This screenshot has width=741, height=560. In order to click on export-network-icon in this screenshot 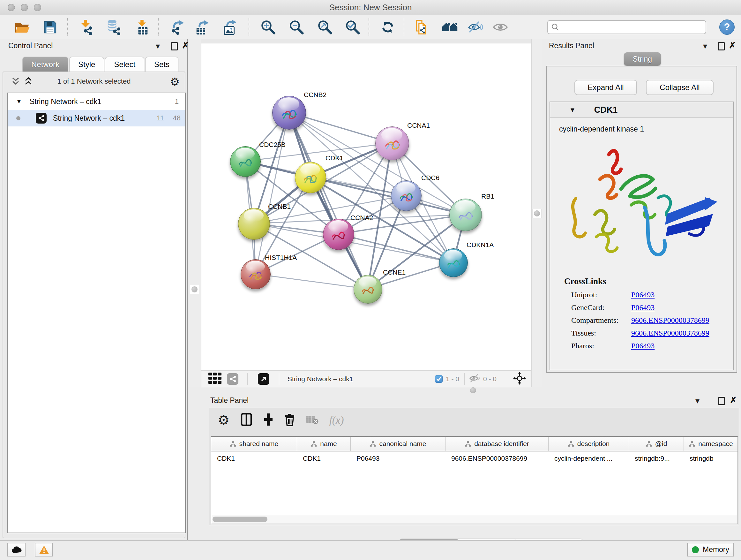, I will do `click(178, 27)`.